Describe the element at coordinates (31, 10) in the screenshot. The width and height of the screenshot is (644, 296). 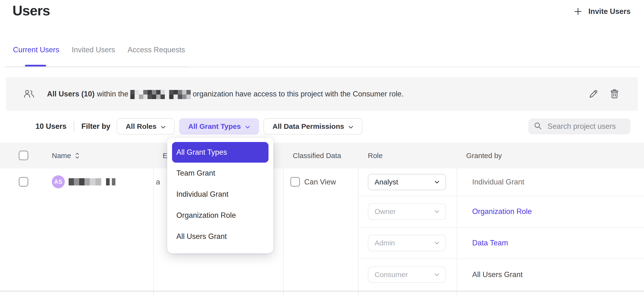
I see `page-title: Users` at that location.